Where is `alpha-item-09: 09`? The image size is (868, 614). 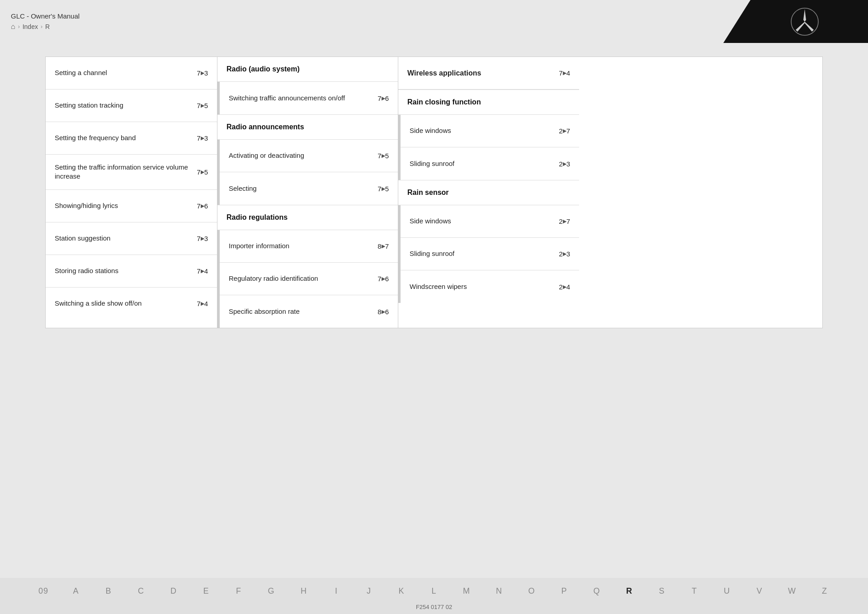
alpha-item-09: 09 is located at coordinates (43, 591).